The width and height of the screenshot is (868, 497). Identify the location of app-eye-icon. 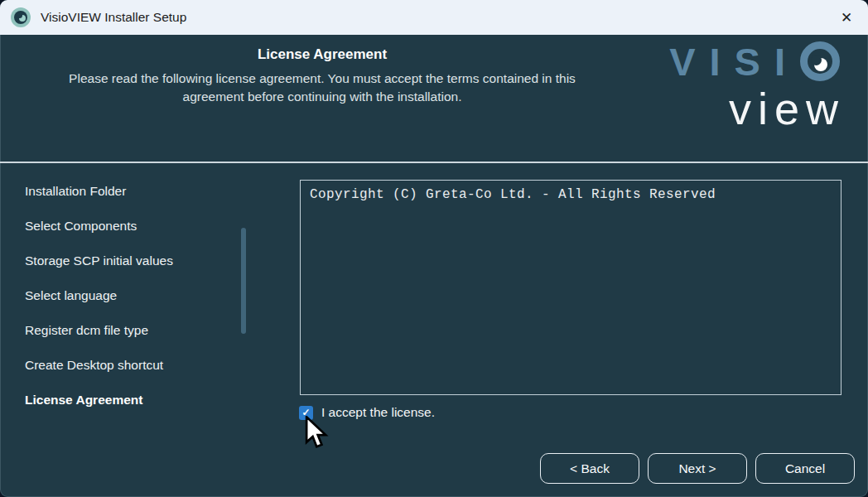
(21, 17).